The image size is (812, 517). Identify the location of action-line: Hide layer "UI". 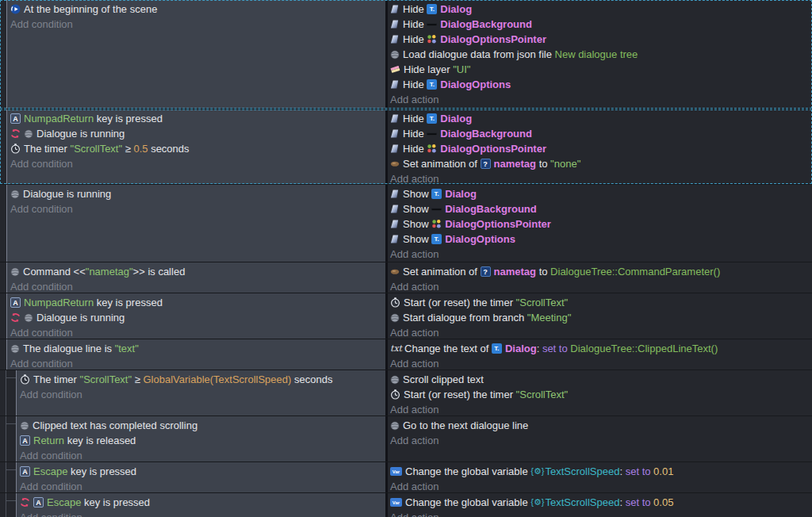
(599, 70).